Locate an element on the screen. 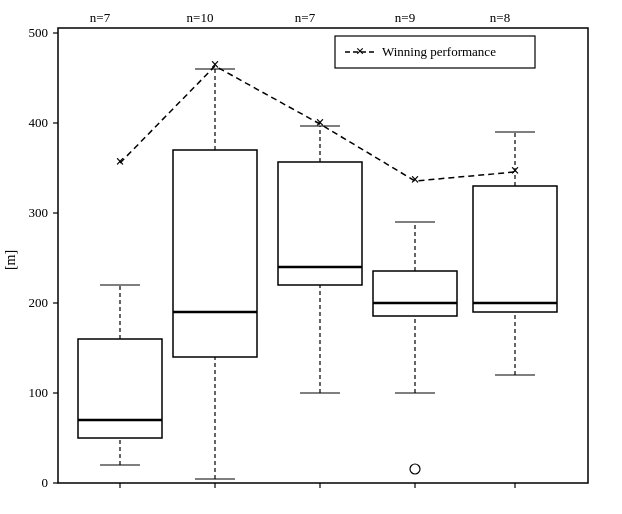 The width and height of the screenshot is (622, 514). win-marker-3: × is located at coordinates (320, 122).